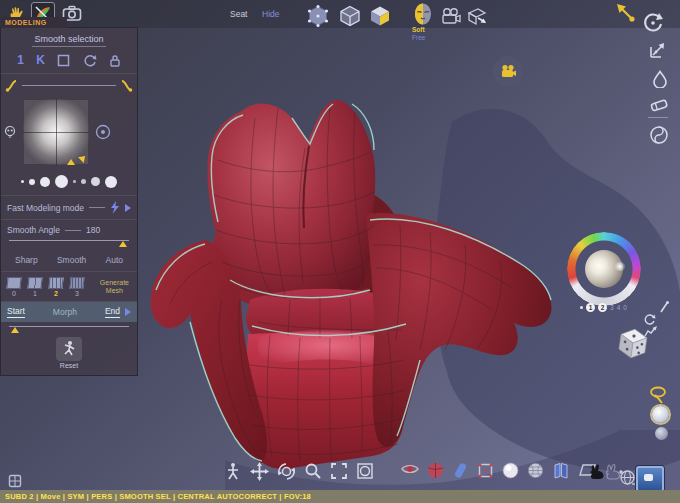 The image size is (680, 503). Describe the element at coordinates (69, 86) in the screenshot. I see `falloff-row` at that location.